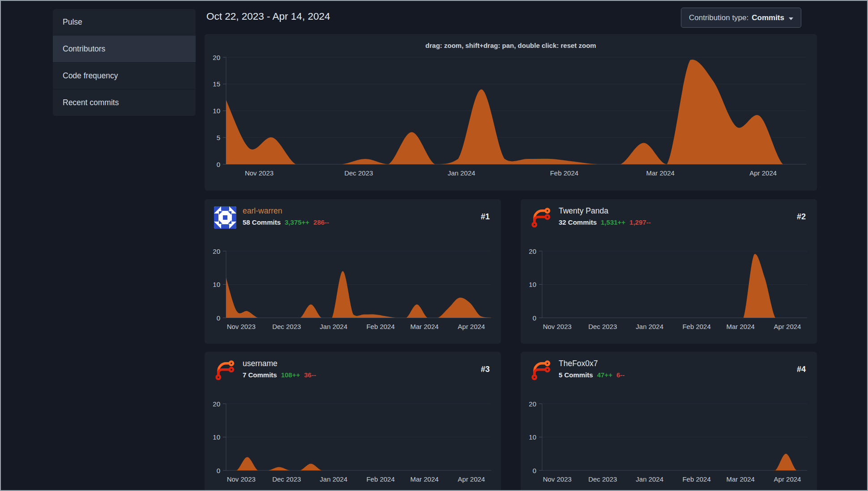 The width and height of the screenshot is (868, 491). What do you see at coordinates (353, 422) in the screenshot?
I see `contributor-card: username 7 Commits 108++ 36-- #3 01020No…` at bounding box center [353, 422].